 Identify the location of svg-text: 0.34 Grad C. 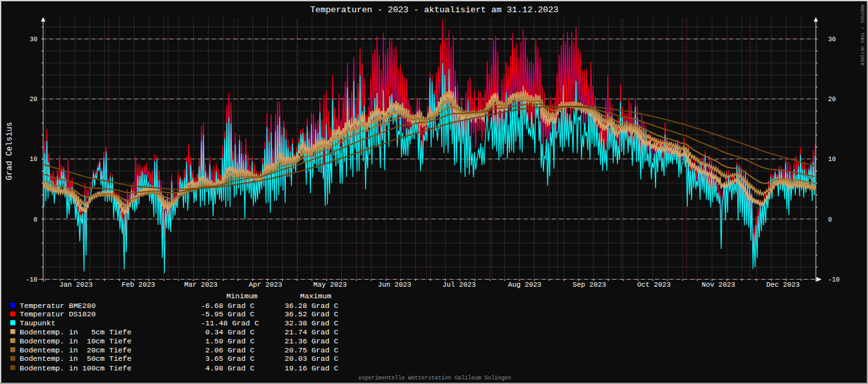
(228, 332).